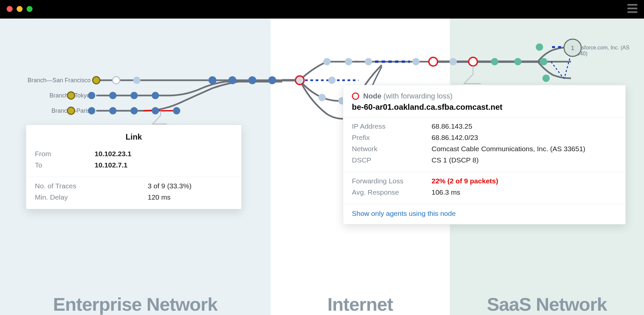  What do you see at coordinates (111, 165) in the screenshot?
I see `link-to-value: 10.102.7.1` at bounding box center [111, 165].